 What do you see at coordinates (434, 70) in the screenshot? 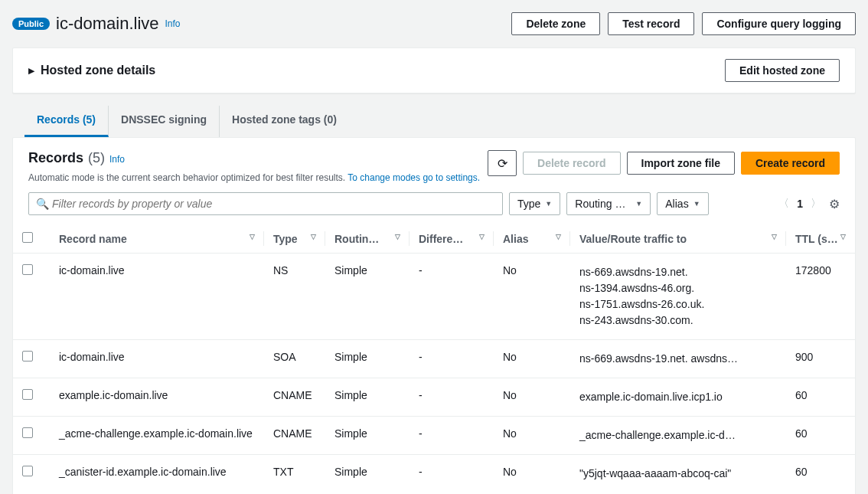
I see `hosted-zone-details-panel: ▶ Hosted zone details Edit hosted zone` at bounding box center [434, 70].